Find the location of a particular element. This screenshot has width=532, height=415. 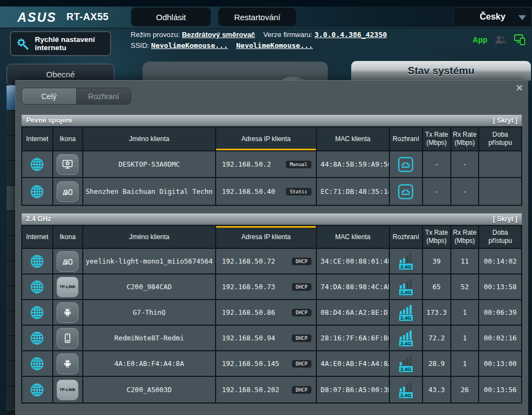

app-link: App is located at coordinates (480, 40).